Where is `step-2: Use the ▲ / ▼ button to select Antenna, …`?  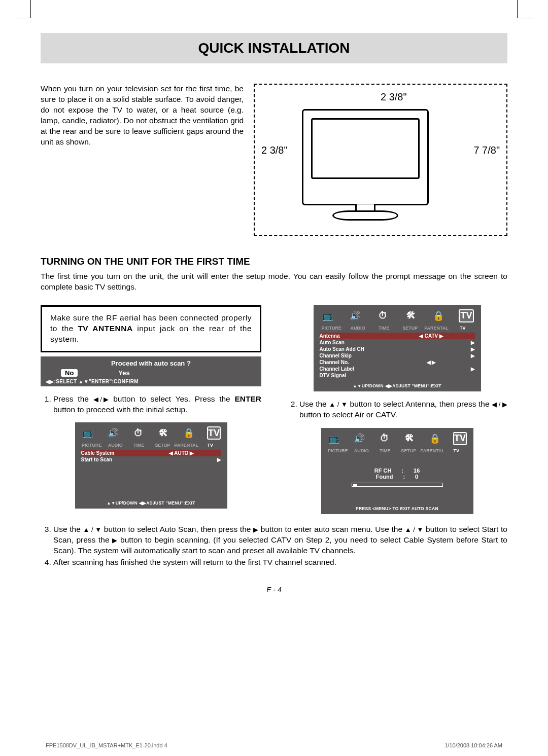
step-2: Use the ▲ / ▼ button to select Antenna, … is located at coordinates (397, 410).